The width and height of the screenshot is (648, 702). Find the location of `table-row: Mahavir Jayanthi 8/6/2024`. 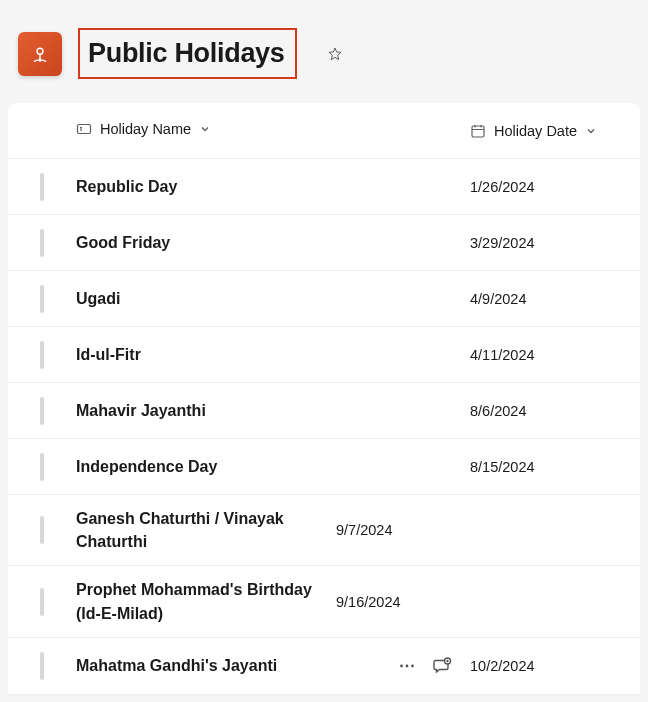

table-row: Mahavir Jayanthi 8/6/2024 is located at coordinates (324, 411).